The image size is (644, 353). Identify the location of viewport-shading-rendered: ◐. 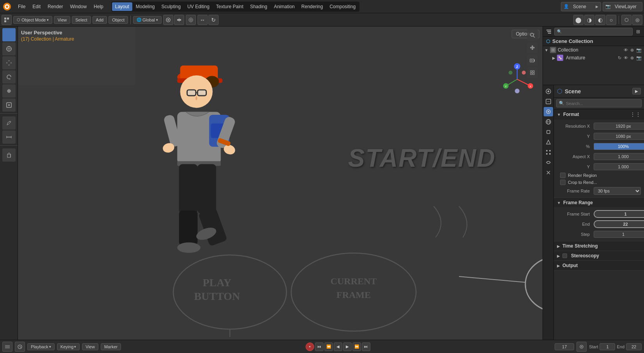
(600, 20).